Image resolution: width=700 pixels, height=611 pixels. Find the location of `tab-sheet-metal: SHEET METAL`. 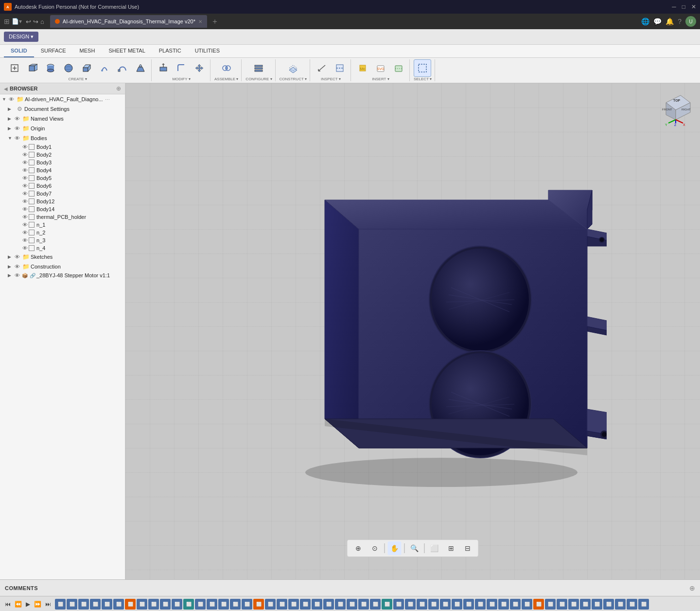

tab-sheet-metal: SHEET METAL is located at coordinates (126, 51).